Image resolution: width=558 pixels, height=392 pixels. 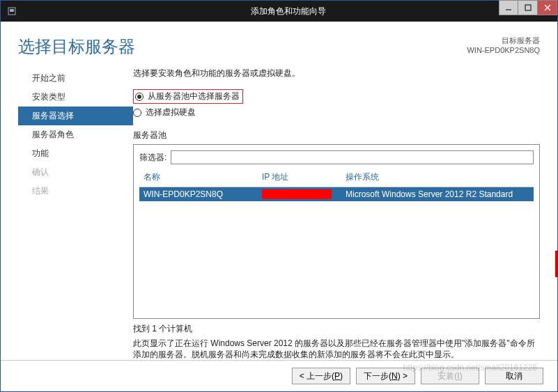 What do you see at coordinates (336, 194) in the screenshot?
I see `table-row: WIN-EPD0KP2SN8Q Microsoft Windows Server…` at bounding box center [336, 194].